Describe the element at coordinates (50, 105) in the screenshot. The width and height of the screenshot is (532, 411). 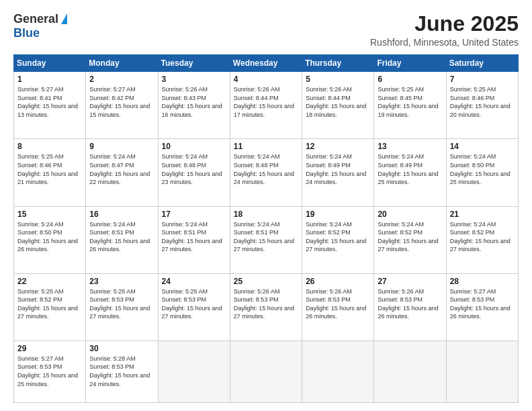
I see `calendar-day-cell: 1Sunrise: 5:27 AMSunset: 8:41 PMDaylight…` at that location.